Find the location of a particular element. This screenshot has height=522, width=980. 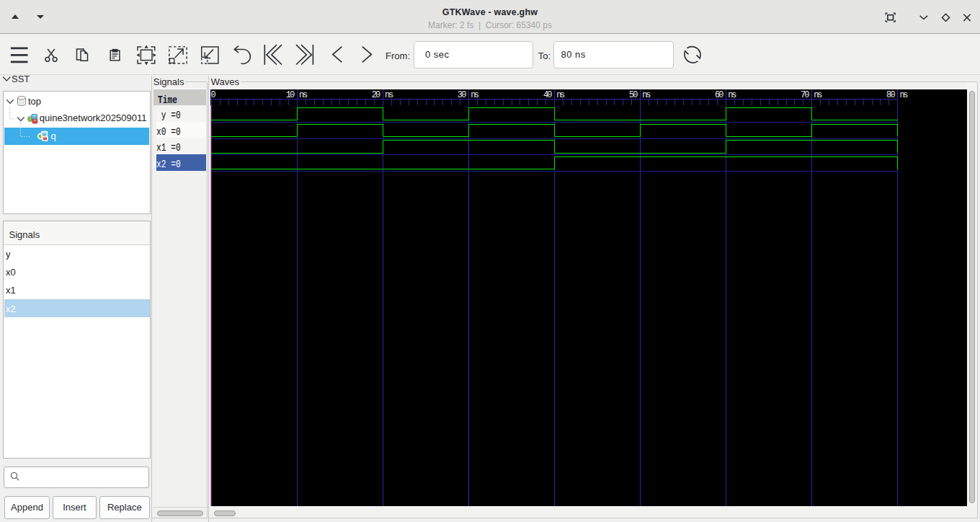

svg-text: 0 is located at coordinates (213, 95).